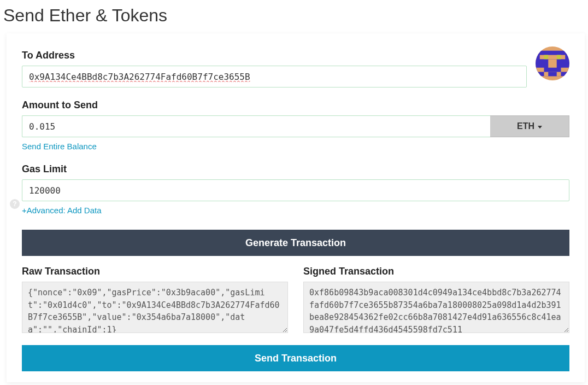  What do you see at coordinates (256, 126) in the screenshot?
I see `amount-input` at bounding box center [256, 126].